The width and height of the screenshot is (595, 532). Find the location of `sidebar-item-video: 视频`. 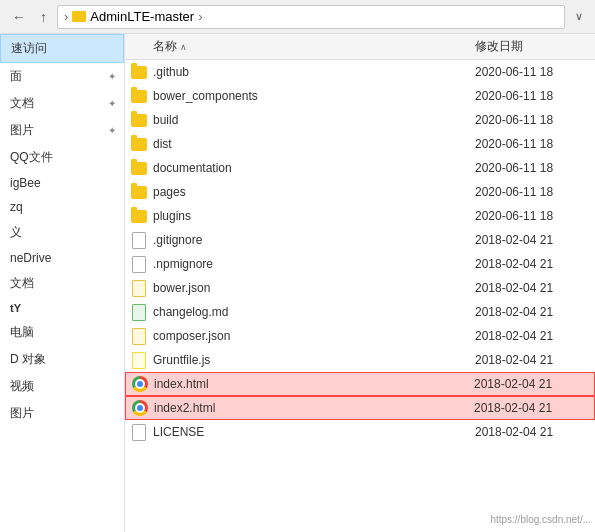

sidebar-item-video: 视频 is located at coordinates (62, 386).